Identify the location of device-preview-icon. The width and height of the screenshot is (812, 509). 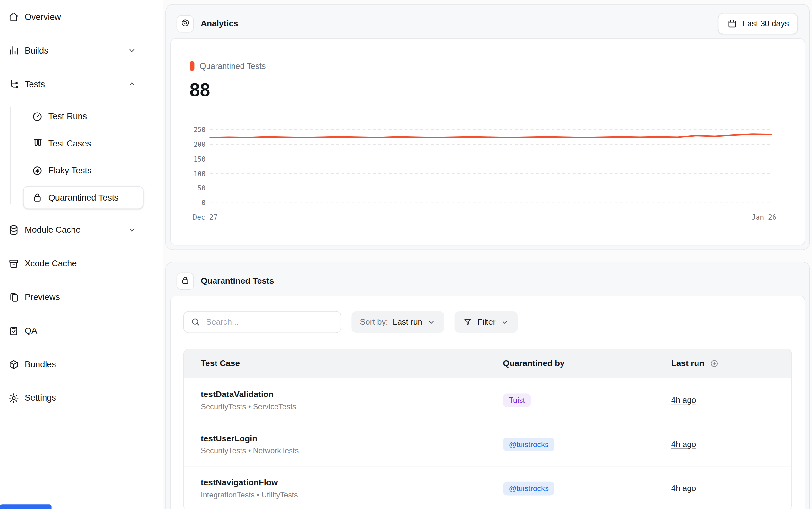
(13, 297).